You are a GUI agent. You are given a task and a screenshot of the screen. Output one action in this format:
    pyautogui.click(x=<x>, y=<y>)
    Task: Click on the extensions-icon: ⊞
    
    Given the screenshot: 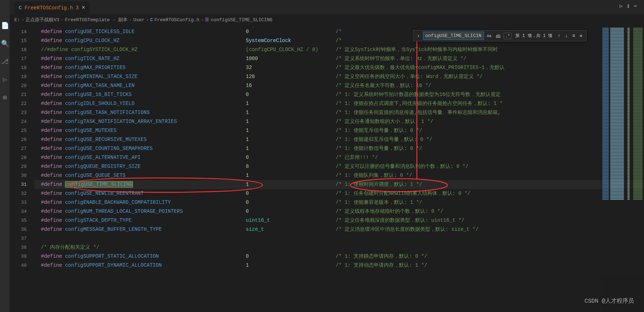 What is the action you would take?
    pyautogui.click(x=5, y=97)
    